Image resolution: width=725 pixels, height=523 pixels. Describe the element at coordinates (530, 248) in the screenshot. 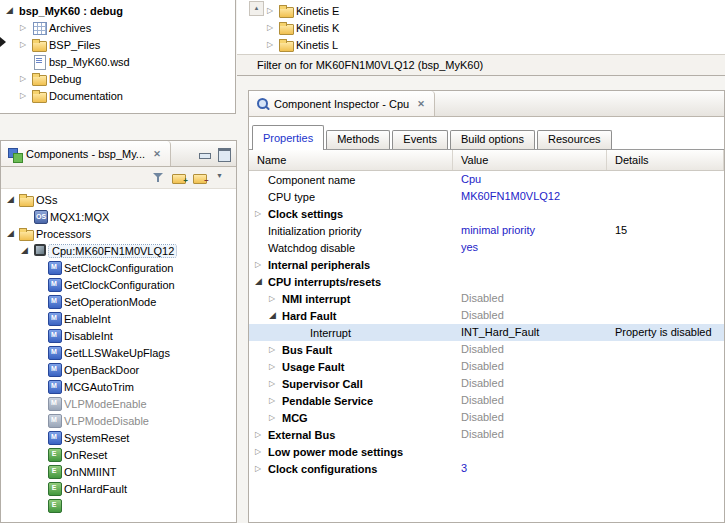

I see `property-value-cell: yes` at that location.